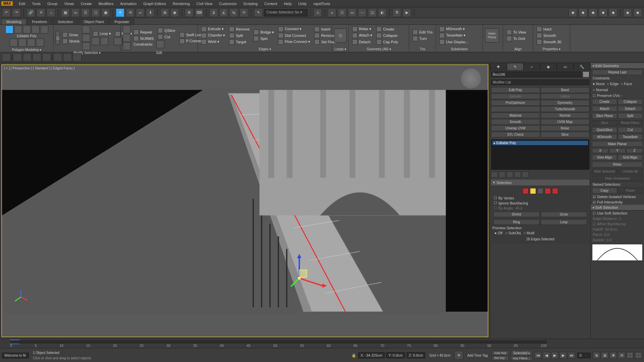 This screenshot has width=644, height=362. What do you see at coordinates (563, 355) in the screenshot?
I see `next-frame: ▶` at bounding box center [563, 355].